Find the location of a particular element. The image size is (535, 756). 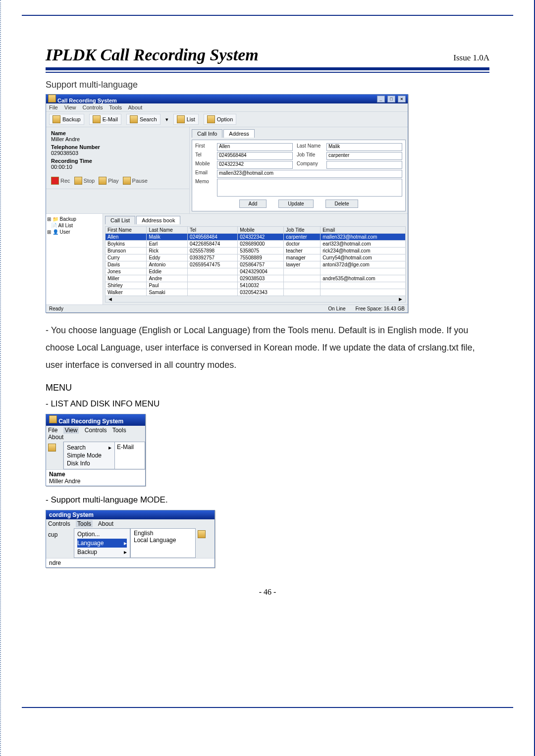

tree-view: ⊞ 📁 Backup 📄 All List ⊞ 👤 User is located at coordinates (74, 259).